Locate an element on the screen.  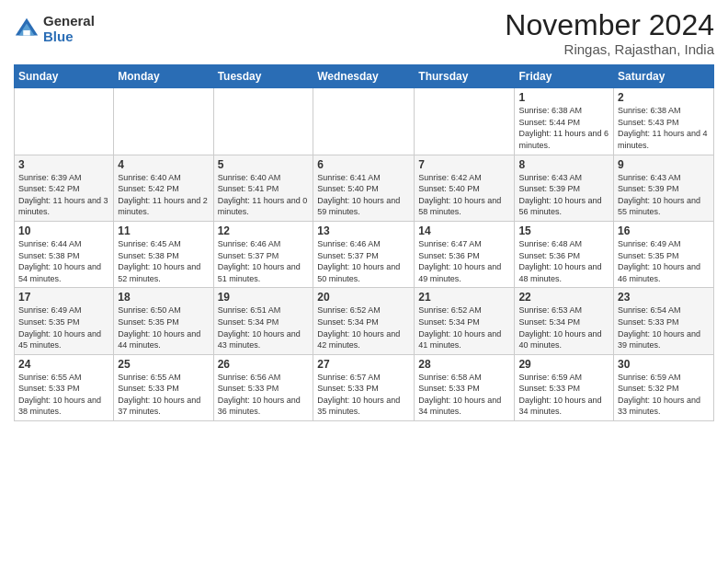
day-info: Sunrise: 6:51 AM Sunset: 5:34 PM Dayligh… is located at coordinates (264, 327).